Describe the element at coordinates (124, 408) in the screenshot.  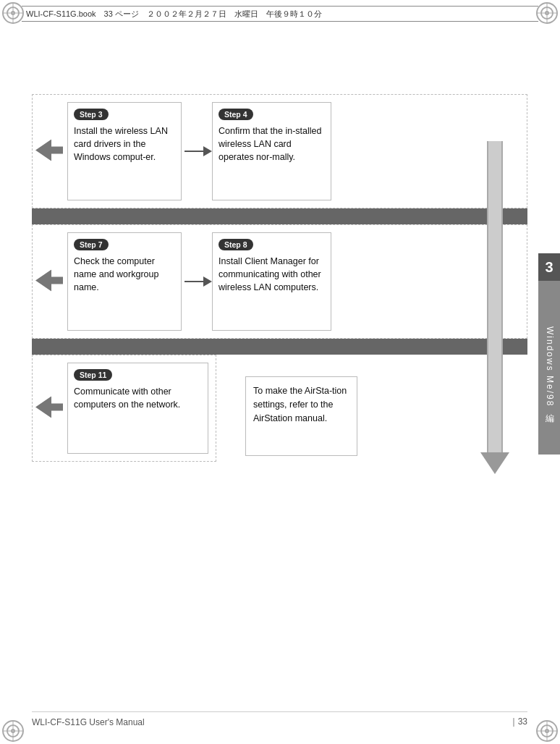
I see `row-3: Step 11 Communicate with other computers…` at that location.